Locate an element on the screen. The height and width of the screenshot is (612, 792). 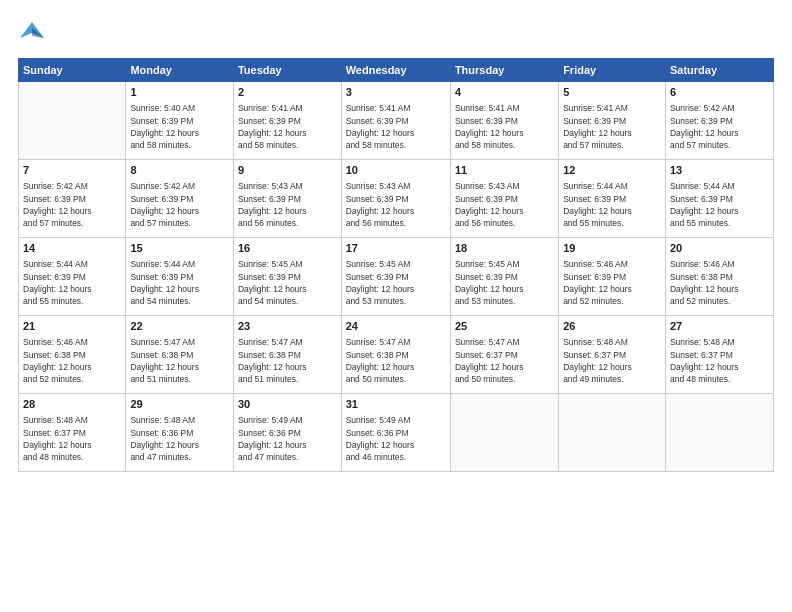
day-number: 1 is located at coordinates (180, 92).